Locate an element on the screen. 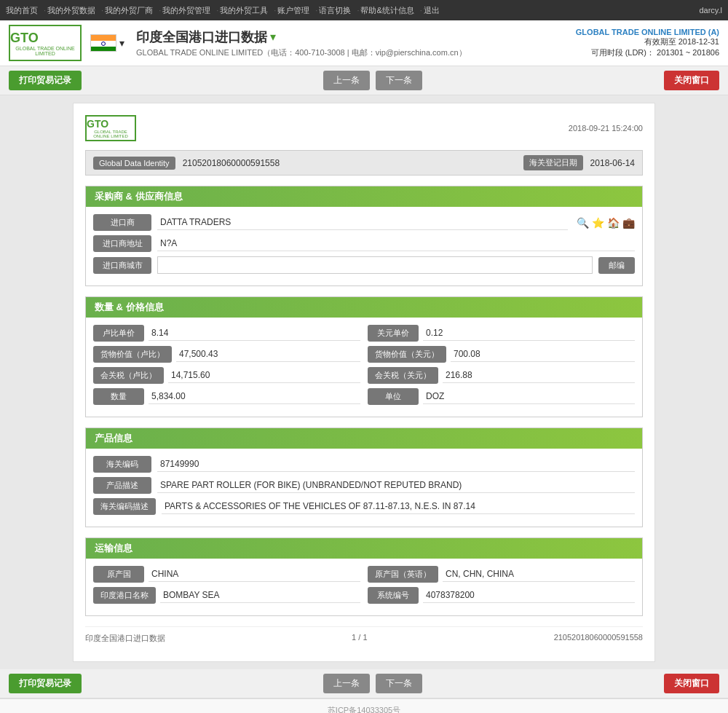 The width and height of the screenshot is (728, 713). company-name-header: GLOBAL TRADE ONLINE LIMITED (A) is located at coordinates (648, 32).